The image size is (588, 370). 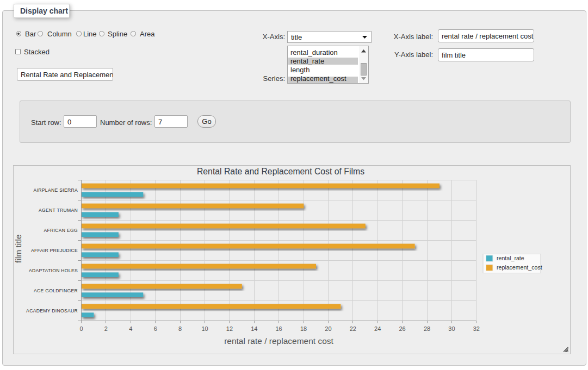 What do you see at coordinates (106, 329) in the screenshot?
I see `svg-text: 2` at bounding box center [106, 329].